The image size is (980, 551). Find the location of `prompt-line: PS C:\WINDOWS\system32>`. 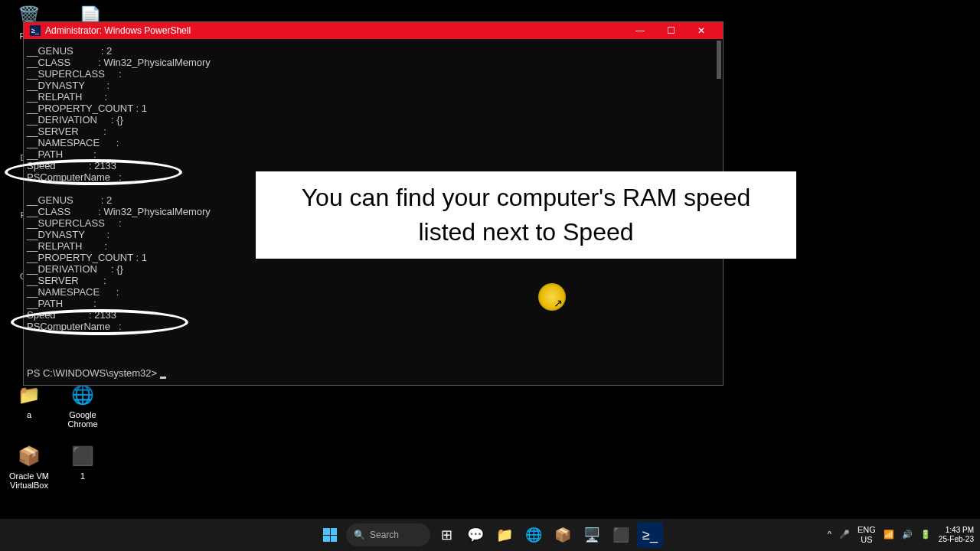

prompt-line: PS C:\WINDOWS\system32> is located at coordinates (96, 373).